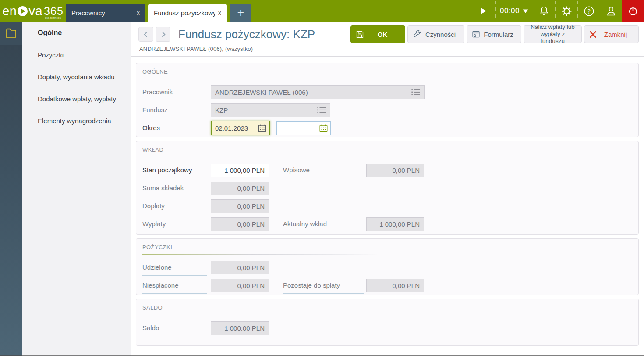  Describe the element at coordinates (175, 92) in the screenshot. I see `pracownik-label: Pracownik` at that location.